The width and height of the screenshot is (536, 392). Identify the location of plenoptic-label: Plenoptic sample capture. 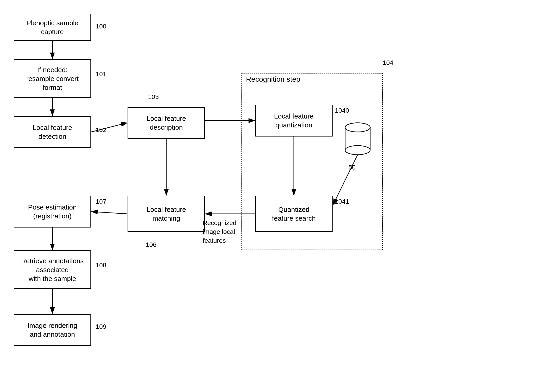
(52, 27).